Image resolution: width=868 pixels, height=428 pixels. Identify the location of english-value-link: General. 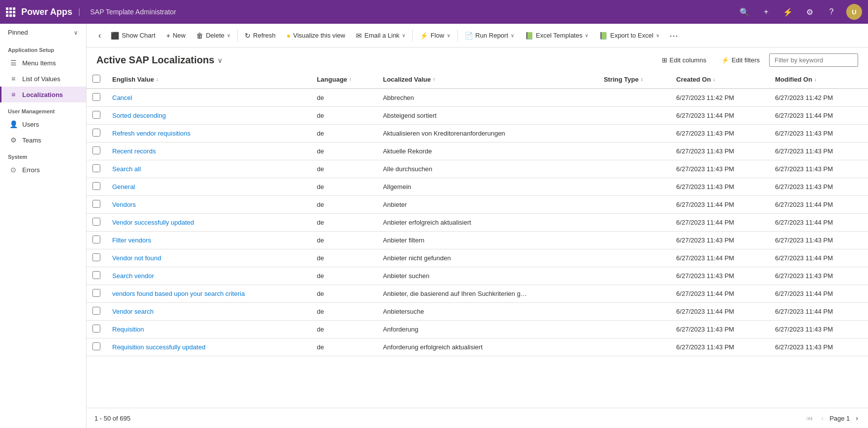
(124, 187).